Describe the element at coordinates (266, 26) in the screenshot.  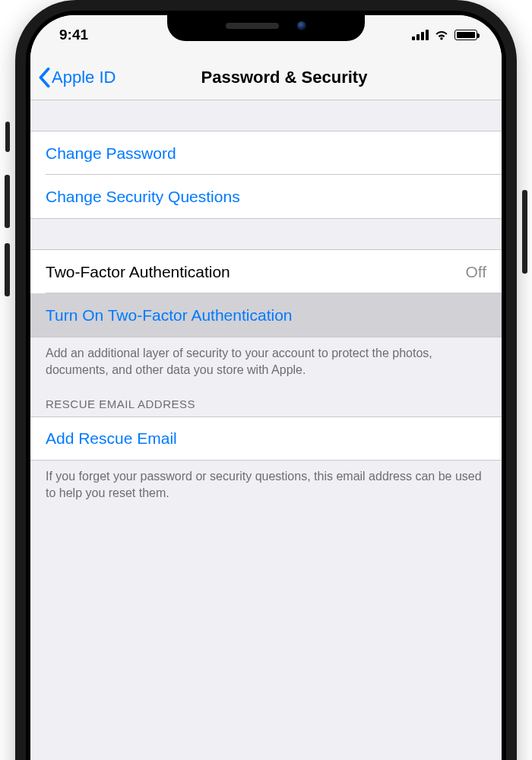
I see `notch` at that location.